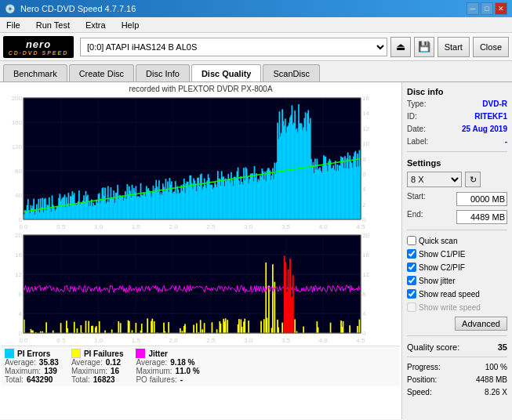 The width and height of the screenshot is (512, 420). What do you see at coordinates (457, 163) in the screenshot?
I see `settings-title: Settings` at bounding box center [457, 163].